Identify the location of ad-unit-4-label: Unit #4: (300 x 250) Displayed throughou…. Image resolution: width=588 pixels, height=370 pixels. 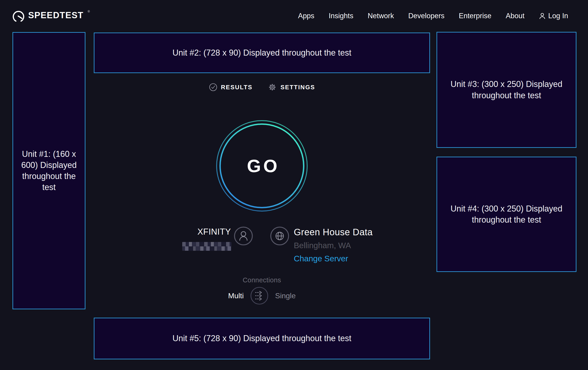
(506, 214).